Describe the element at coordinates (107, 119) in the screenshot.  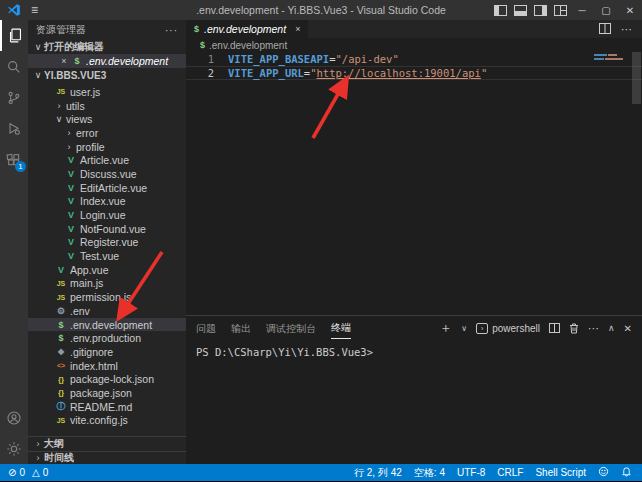
I see `tree-folder-views: ∨views` at that location.